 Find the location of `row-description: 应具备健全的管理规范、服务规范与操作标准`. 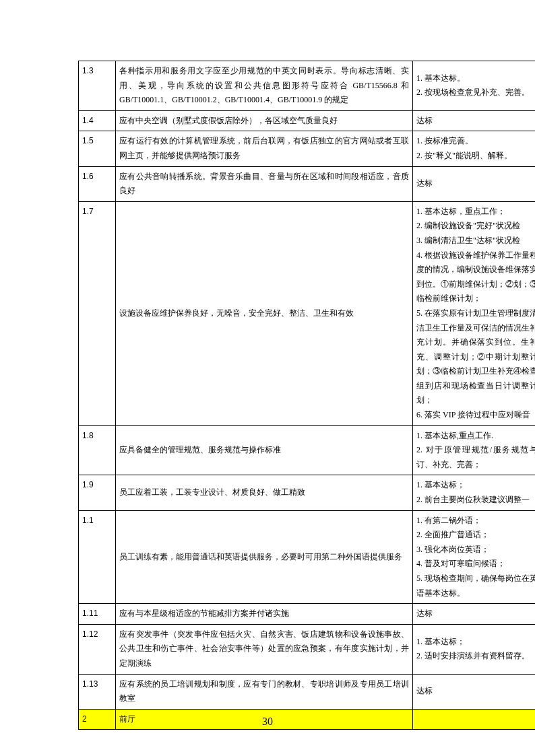

row-description: 应具备健全的管理规范、服务规范与操作标准 is located at coordinates (264, 450).